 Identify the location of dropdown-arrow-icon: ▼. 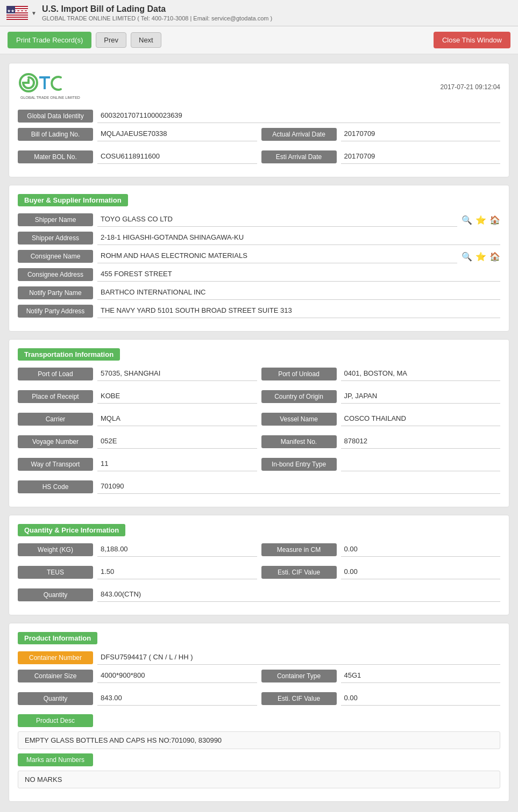
(34, 13).